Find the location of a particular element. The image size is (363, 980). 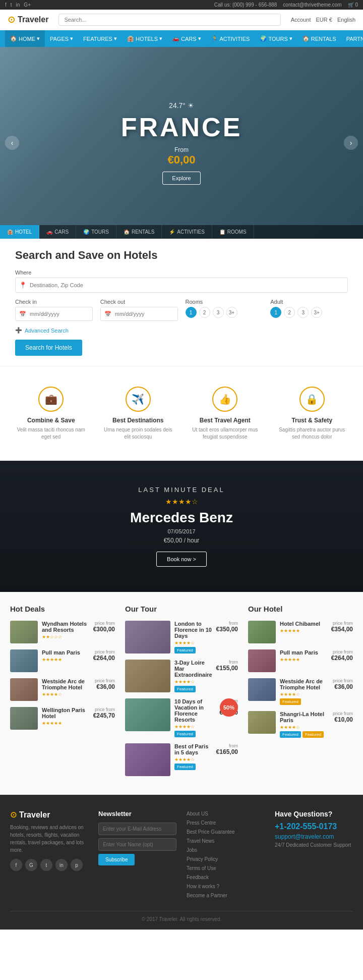

tour-info: 3-Day Loire Mar Extraordinaire ★★★★☆ Fea… is located at coordinates (194, 676).